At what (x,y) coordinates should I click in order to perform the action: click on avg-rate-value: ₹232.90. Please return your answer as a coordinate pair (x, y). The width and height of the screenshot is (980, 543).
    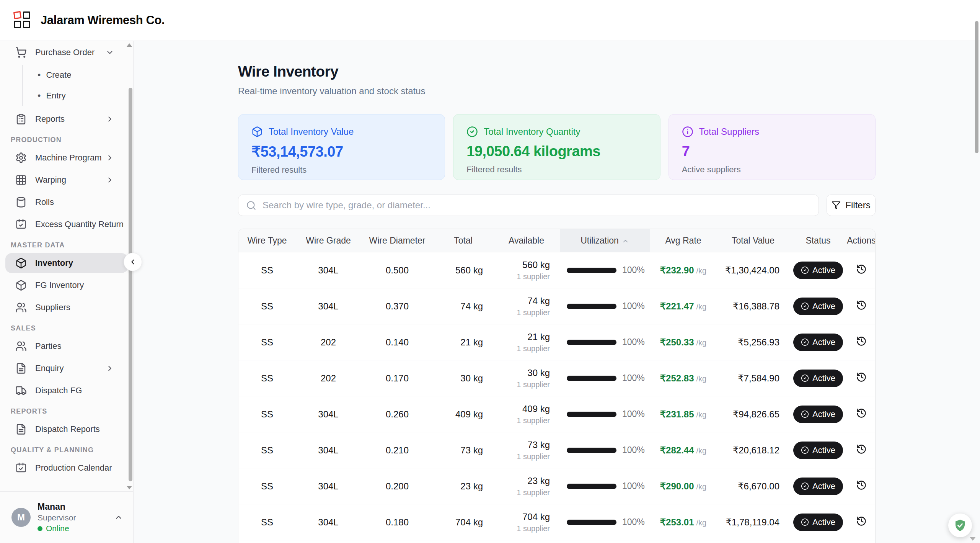
    Looking at the image, I should click on (677, 270).